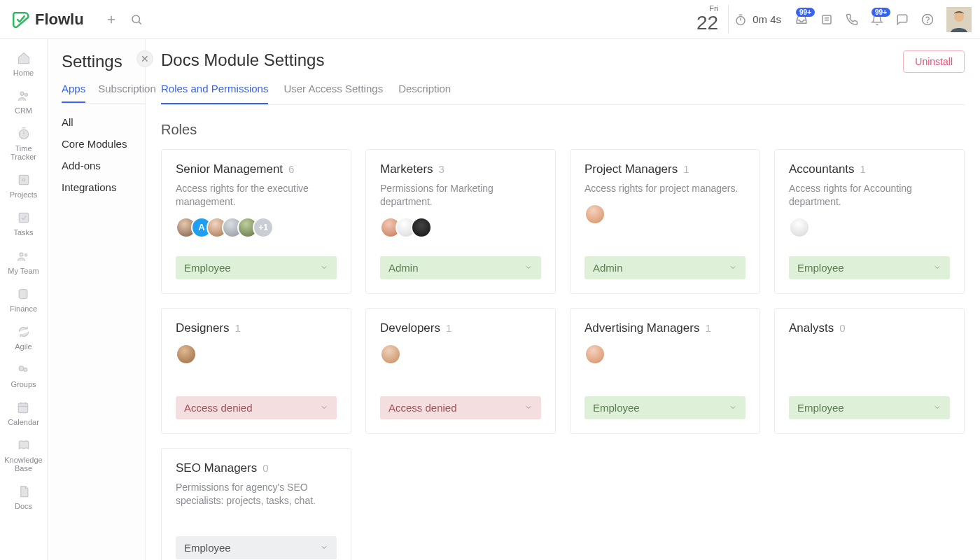 This screenshot has width=980, height=560. Describe the element at coordinates (127, 92) in the screenshot. I see `settings-tab-subscription: Subscription` at that location.